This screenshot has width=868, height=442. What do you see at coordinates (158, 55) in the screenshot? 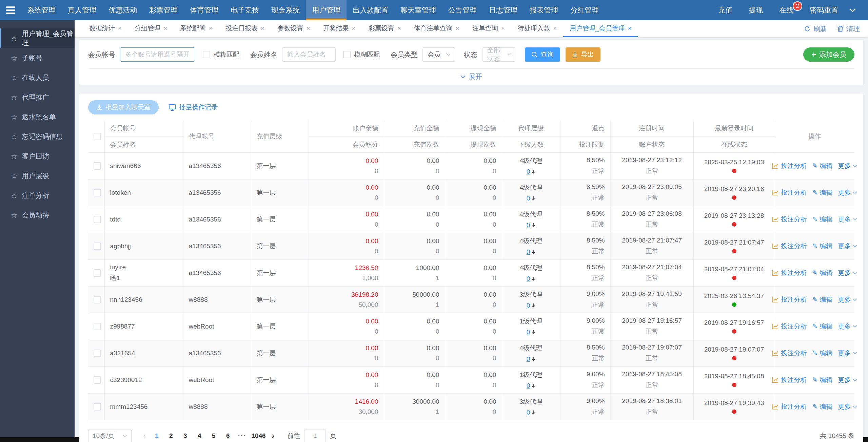
I see `member-account-input` at bounding box center [158, 55].